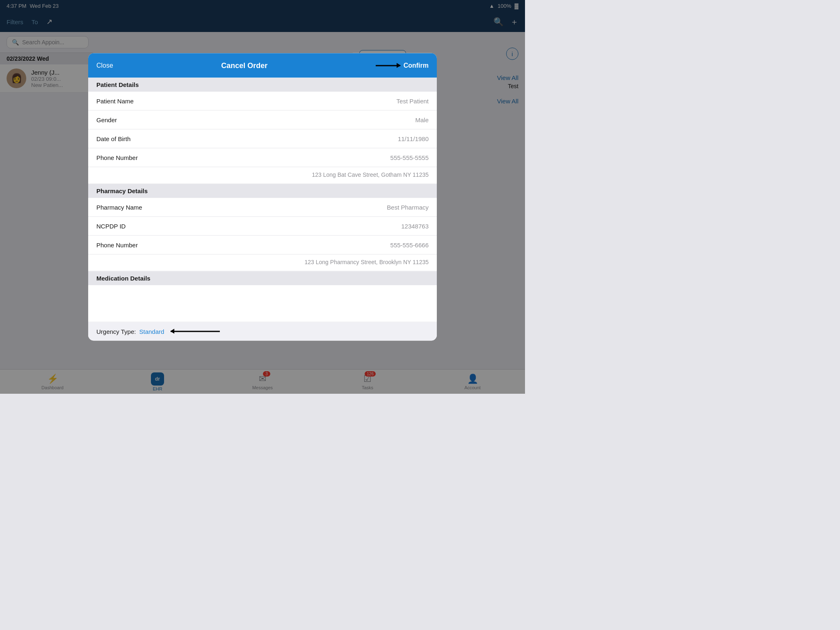 This screenshot has width=840, height=630. I want to click on urgency-value: Standard, so click(152, 331).